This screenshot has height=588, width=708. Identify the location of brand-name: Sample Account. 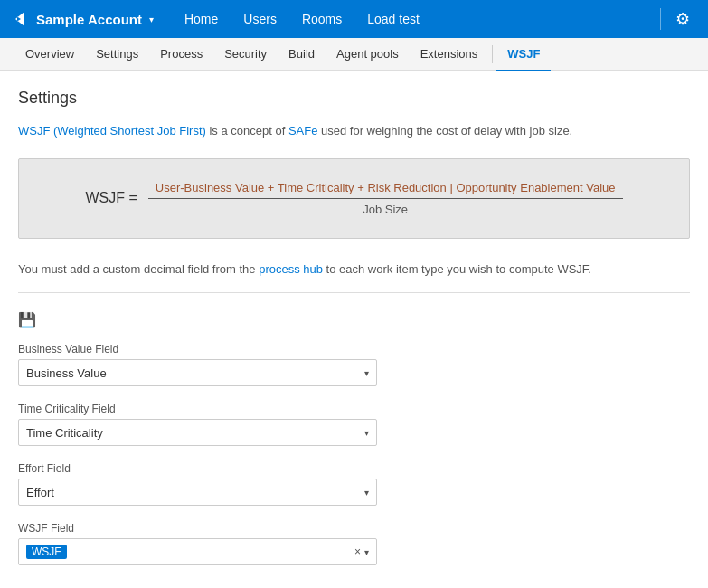
(89, 20).